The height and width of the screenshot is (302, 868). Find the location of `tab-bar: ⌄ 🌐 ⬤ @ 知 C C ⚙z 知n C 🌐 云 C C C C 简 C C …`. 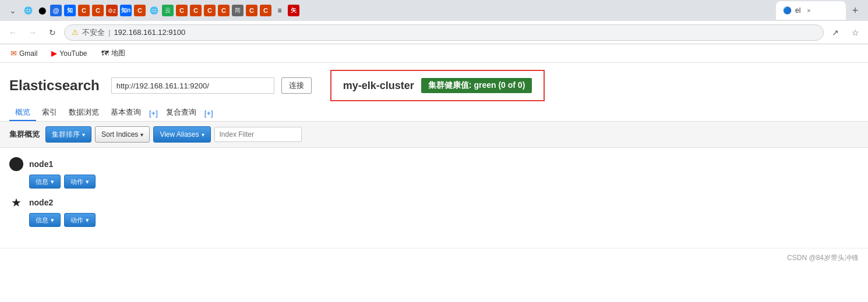

tab-bar: ⌄ 🌐 ⬤ @ 知 C C ⚙z 知n C 🌐 云 C C C C 简 C C … is located at coordinates (434, 10).